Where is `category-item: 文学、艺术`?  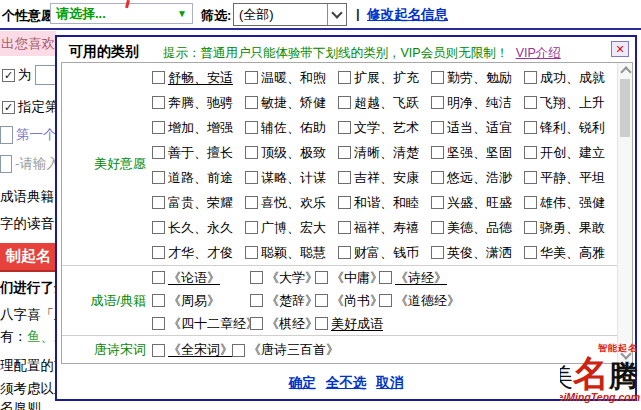
category-item: 文学、艺术 is located at coordinates (384, 128).